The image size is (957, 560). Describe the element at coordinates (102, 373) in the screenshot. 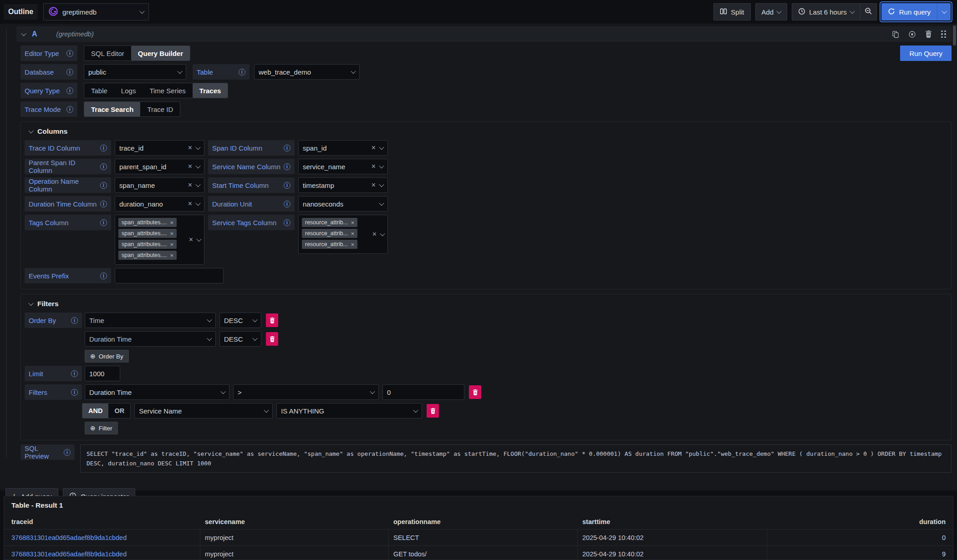

I see `limit-input: 1000` at that location.